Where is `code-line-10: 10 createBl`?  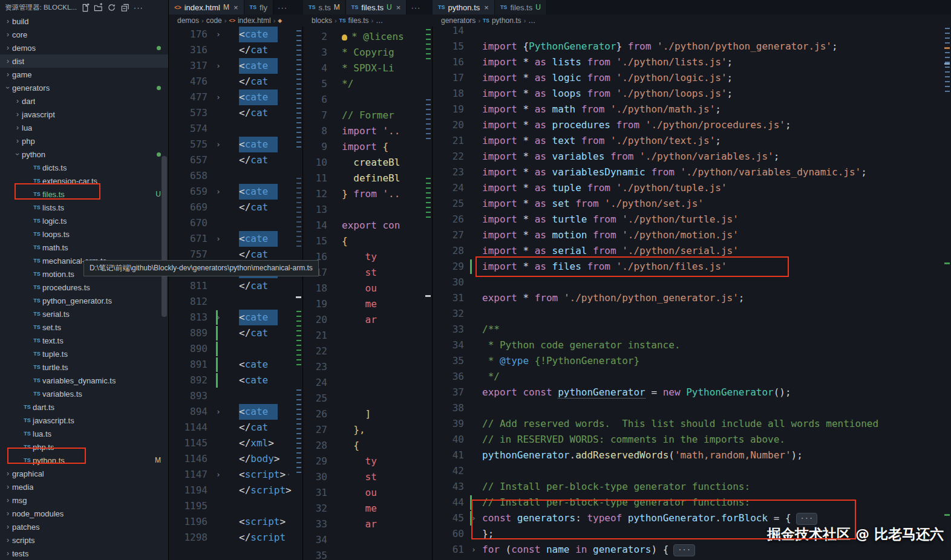
code-line-10: 10 createBl is located at coordinates (364, 163).